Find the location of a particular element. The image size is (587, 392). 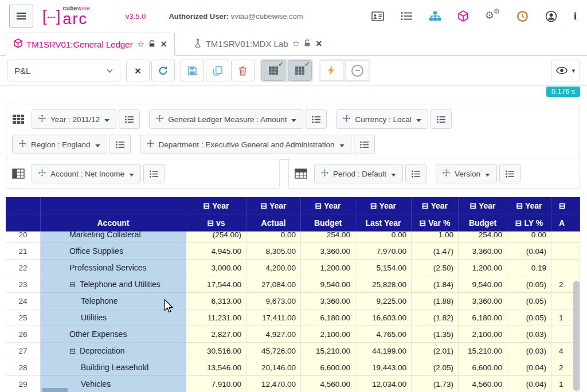

close-tab-icon: × is located at coordinates (319, 44).